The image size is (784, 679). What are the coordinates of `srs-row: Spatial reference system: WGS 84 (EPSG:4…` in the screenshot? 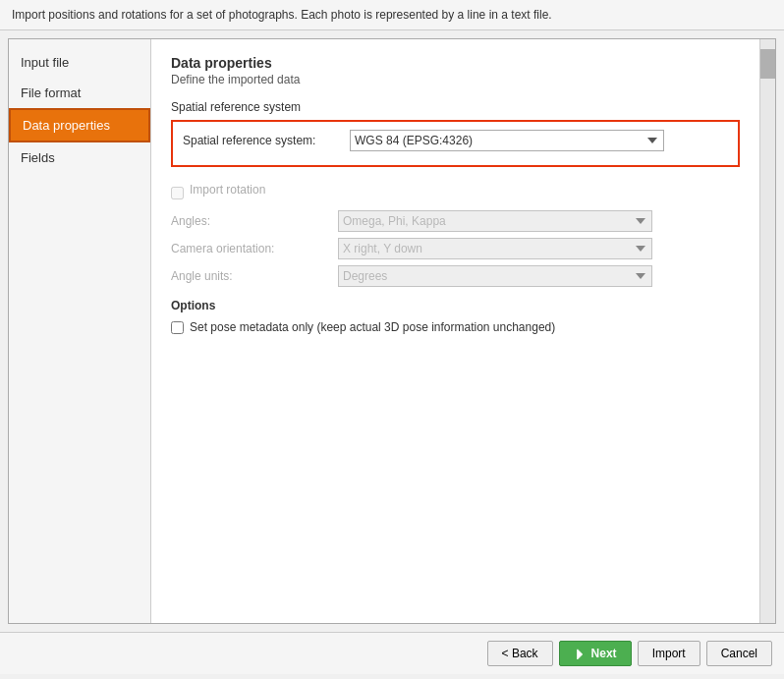 It's located at (456, 141).